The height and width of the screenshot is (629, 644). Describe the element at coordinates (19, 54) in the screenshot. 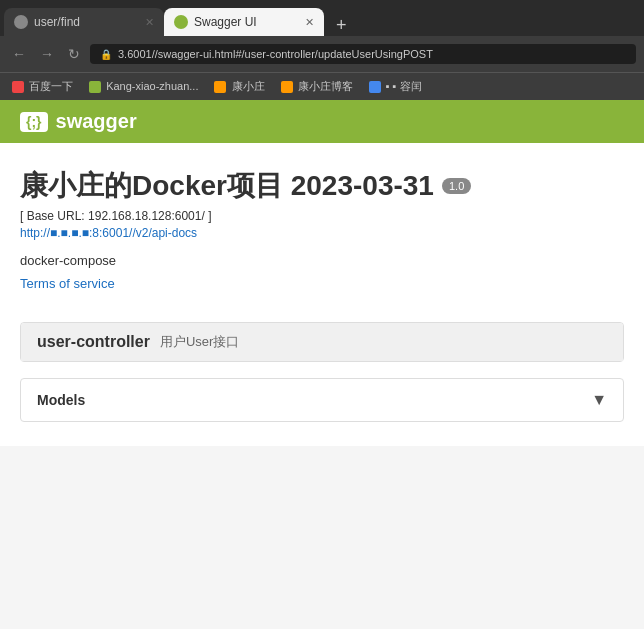

I see `back-button: ←` at that location.